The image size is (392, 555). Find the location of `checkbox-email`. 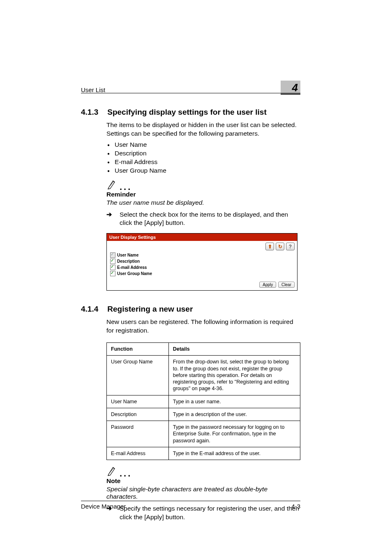

checkbox-email is located at coordinates (113, 267).